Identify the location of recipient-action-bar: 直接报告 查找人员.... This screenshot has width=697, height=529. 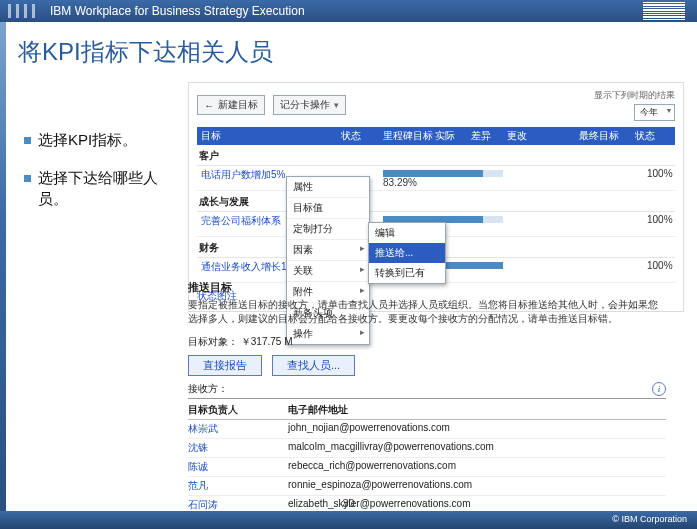
(427, 366).